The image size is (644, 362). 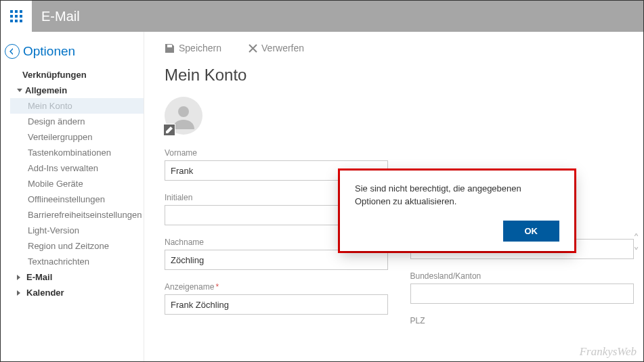 I want to click on label-bundesland: Bundesland/Kanton, so click(x=523, y=276).